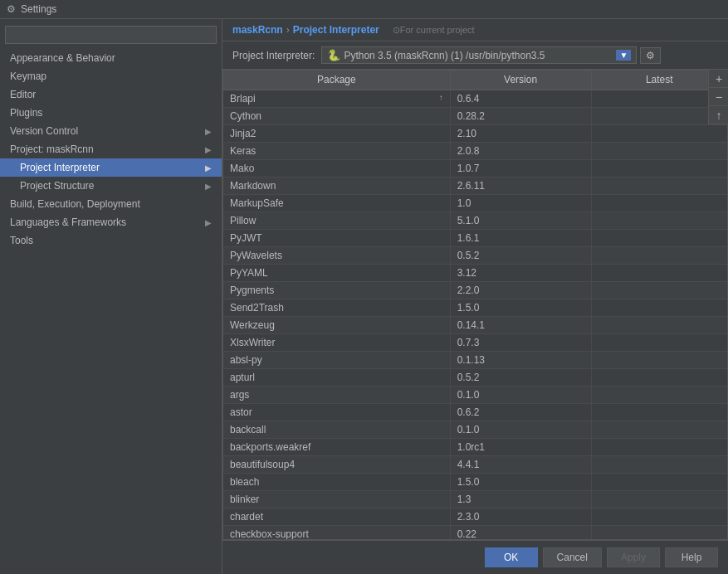  Describe the element at coordinates (520, 221) in the screenshot. I see `package-version: 5.1.0` at that location.